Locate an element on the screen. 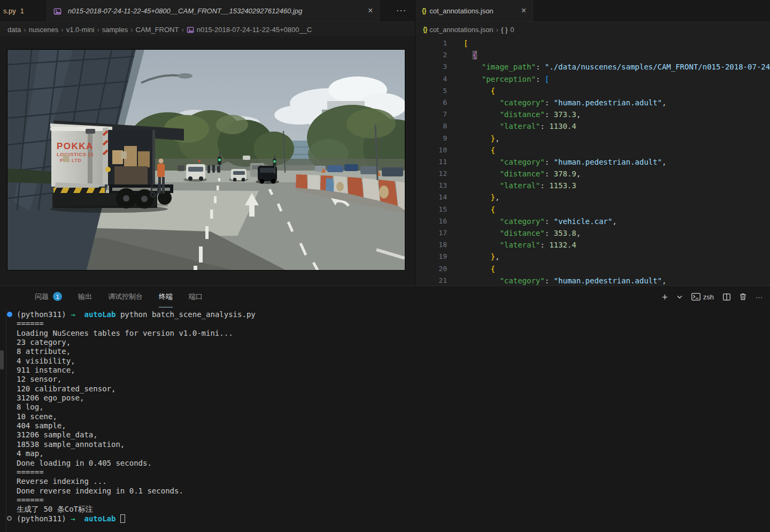 This screenshot has height=532, width=770. breadcrumb-item: v1.0-mini is located at coordinates (80, 30).